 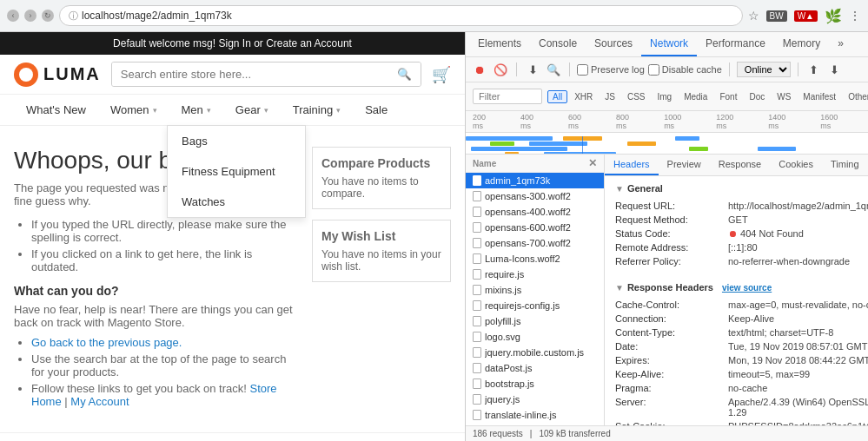 What do you see at coordinates (801, 44) in the screenshot?
I see `tab-memory: Memory` at bounding box center [801, 44].